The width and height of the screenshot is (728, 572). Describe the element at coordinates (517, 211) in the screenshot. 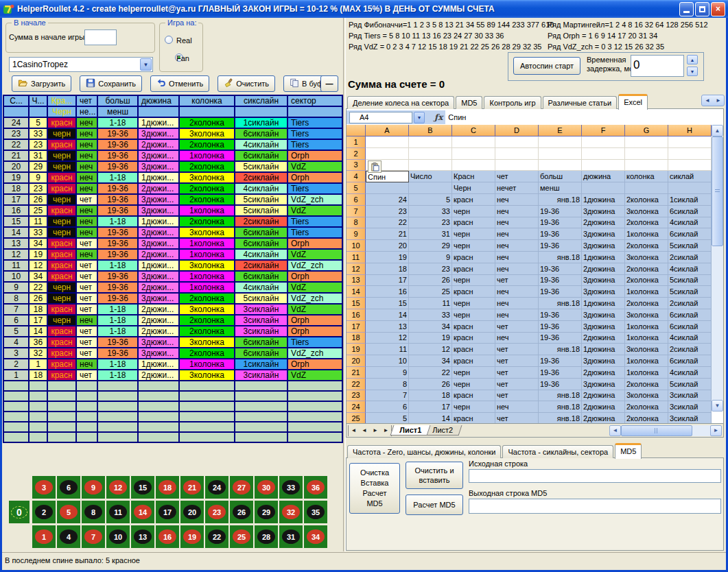

I see `excel-cell-D7: неч` at that location.